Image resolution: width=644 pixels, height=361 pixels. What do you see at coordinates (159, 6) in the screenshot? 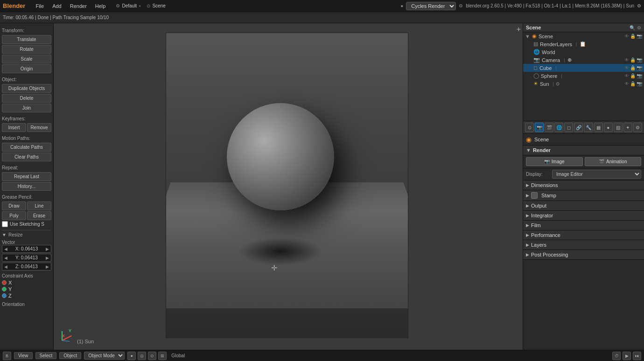
I see `scene-selector: Scene` at bounding box center [159, 6].